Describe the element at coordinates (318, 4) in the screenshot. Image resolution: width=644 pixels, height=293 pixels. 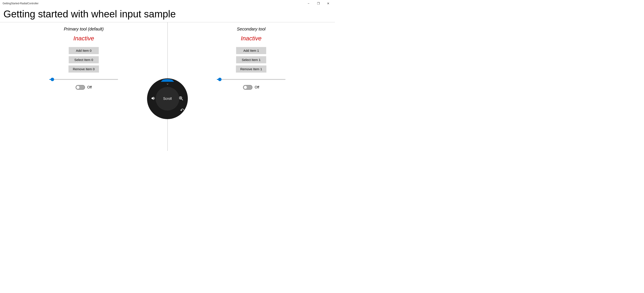
I see `maximize-button: ❐` at that location.